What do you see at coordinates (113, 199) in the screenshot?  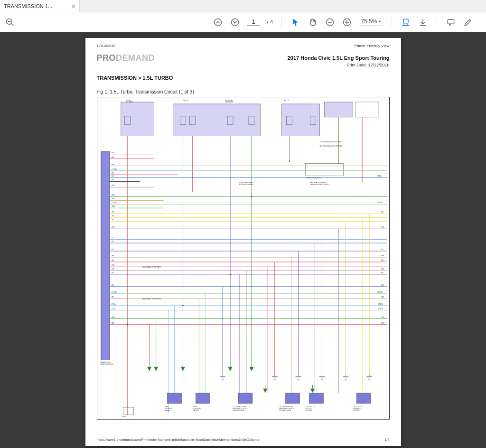 I see `svg-text: ORN` at bounding box center [113, 199].